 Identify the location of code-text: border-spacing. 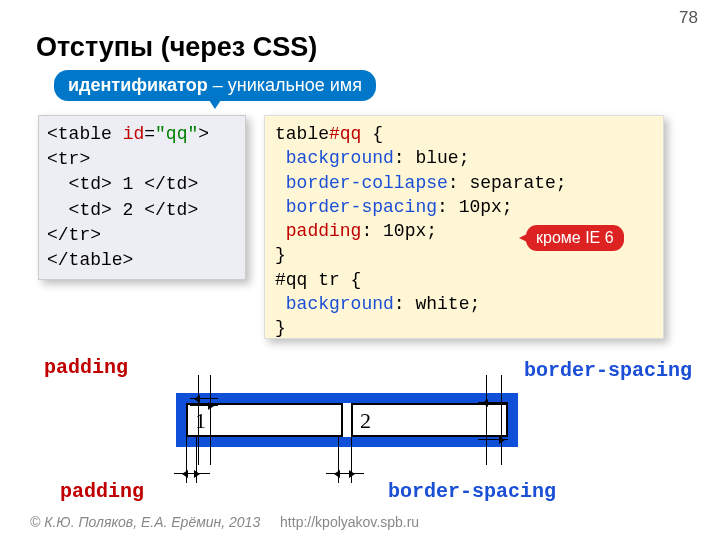
(356, 207).